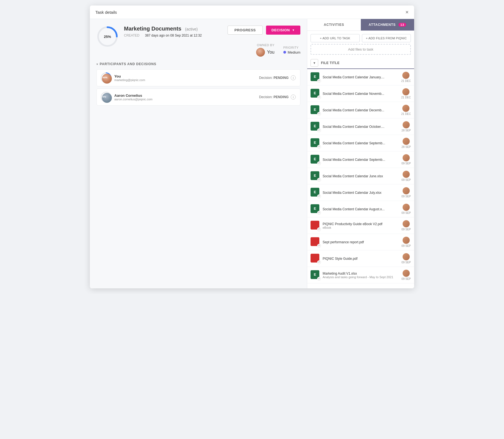 The height and width of the screenshot is (439, 504). What do you see at coordinates (361, 242) in the screenshot?
I see `file-row: ⏱ Sept performance report.pdf 09 SEP` at bounding box center [361, 242].